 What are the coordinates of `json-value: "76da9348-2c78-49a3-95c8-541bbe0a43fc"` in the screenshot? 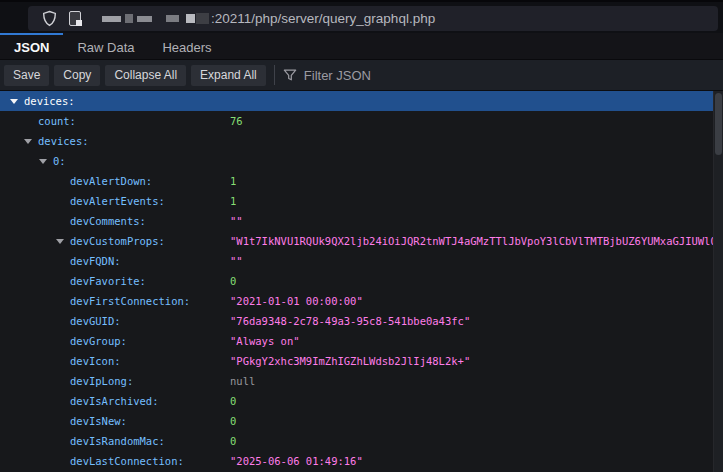 It's located at (350, 321).